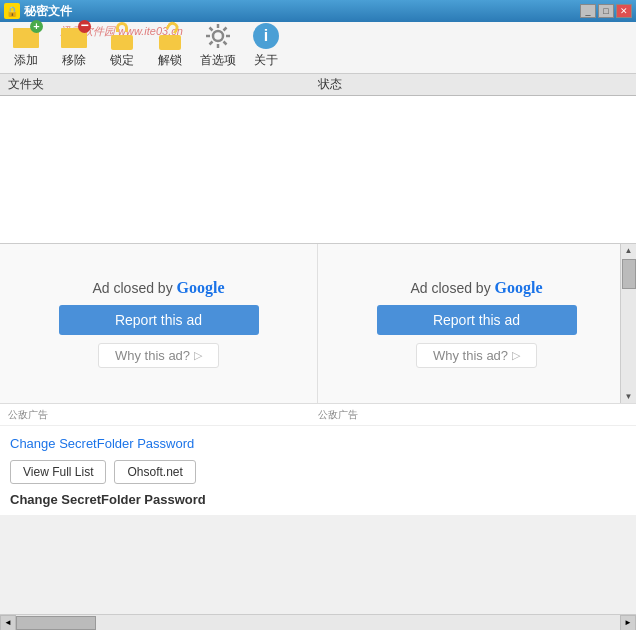 This screenshot has width=636, height=630. What do you see at coordinates (318, 500) in the screenshot?
I see `footer-title: Change SecretFolder Password` at bounding box center [318, 500].